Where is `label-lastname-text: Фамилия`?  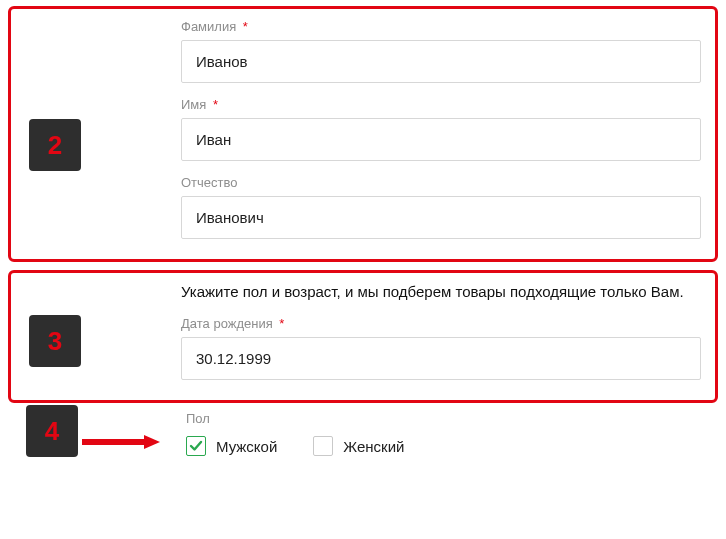 label-lastname-text: Фамилия is located at coordinates (208, 26).